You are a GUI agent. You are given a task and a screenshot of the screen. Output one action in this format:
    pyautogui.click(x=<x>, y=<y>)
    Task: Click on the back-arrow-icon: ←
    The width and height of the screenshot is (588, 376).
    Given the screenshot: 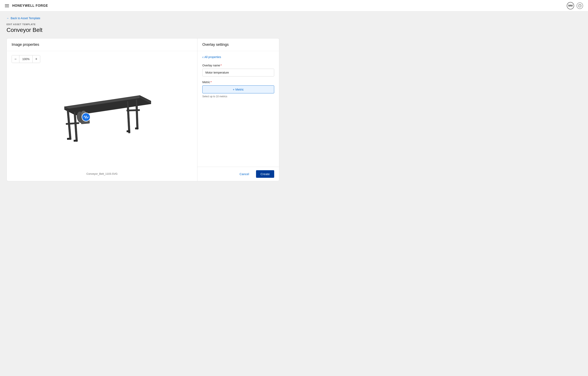 What is the action you would take?
    pyautogui.click(x=8, y=18)
    